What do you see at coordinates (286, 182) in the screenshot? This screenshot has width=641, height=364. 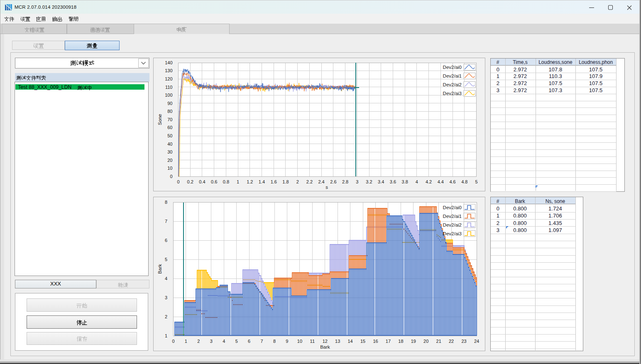 I see `svg-text: 1.8` at bounding box center [286, 182].